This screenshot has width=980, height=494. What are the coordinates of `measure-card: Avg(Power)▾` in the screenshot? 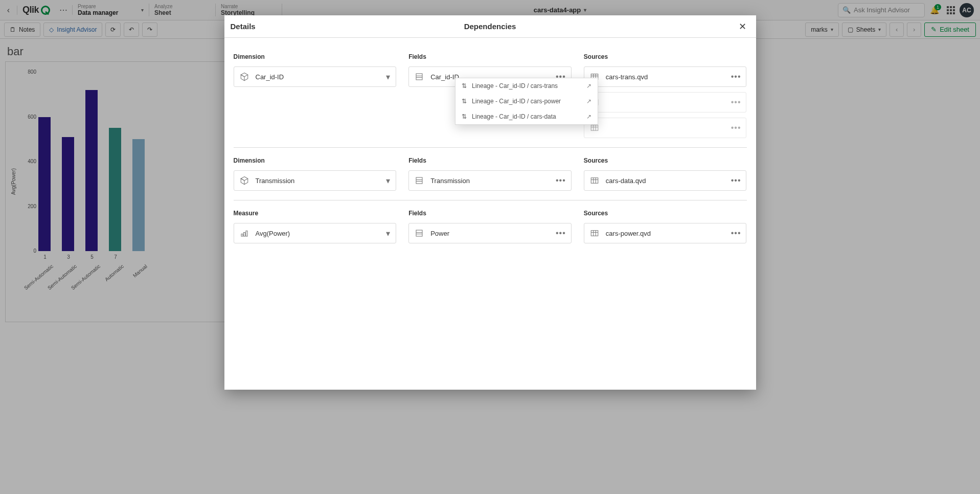 It's located at (315, 233).